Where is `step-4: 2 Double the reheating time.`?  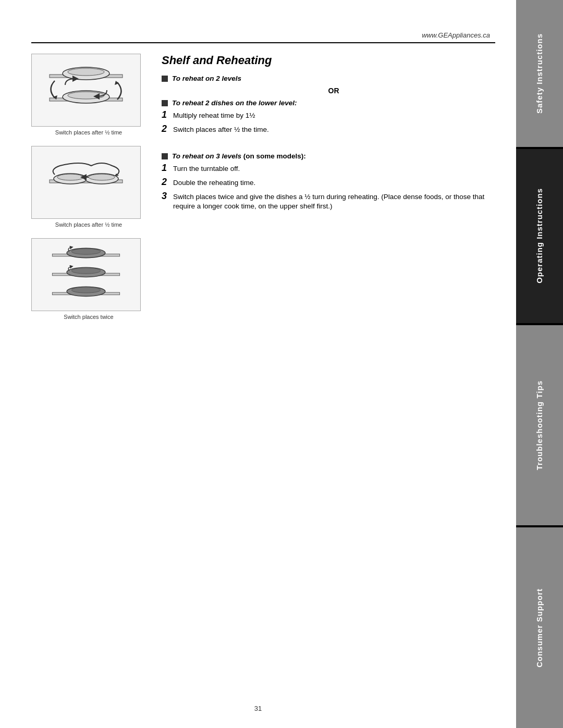 step-4: 2 Double the reheating time. is located at coordinates (328, 183).